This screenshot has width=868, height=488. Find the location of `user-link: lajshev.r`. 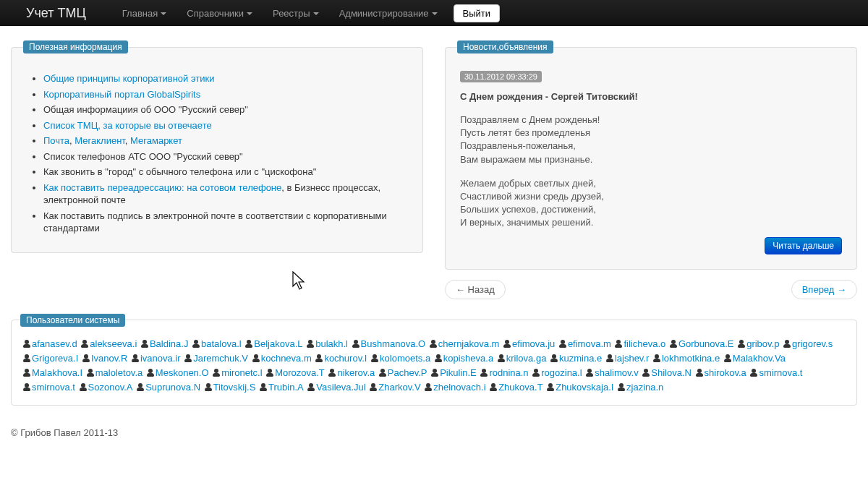

user-link: lajshev.r is located at coordinates (632, 359).